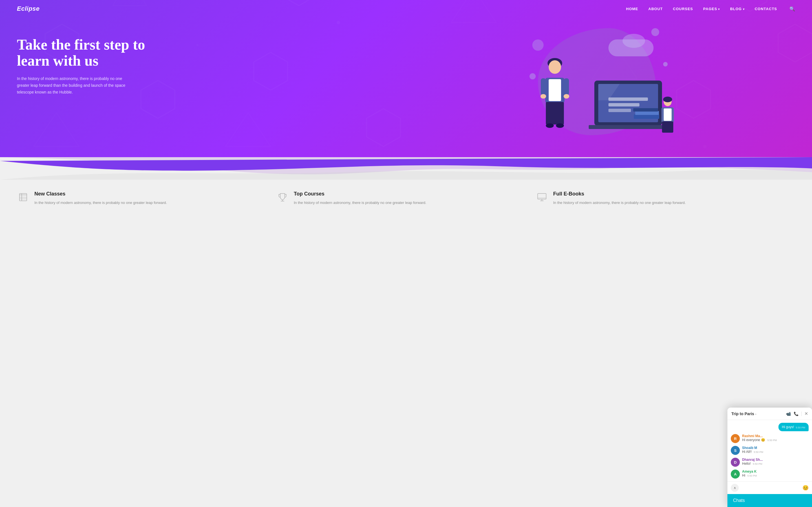 Image resolution: width=812 pixels, height=507 pixels. Describe the element at coordinates (146, 199) in the screenshot. I see `feature-new-classes: New Classes In the history of modern ast…` at that location.